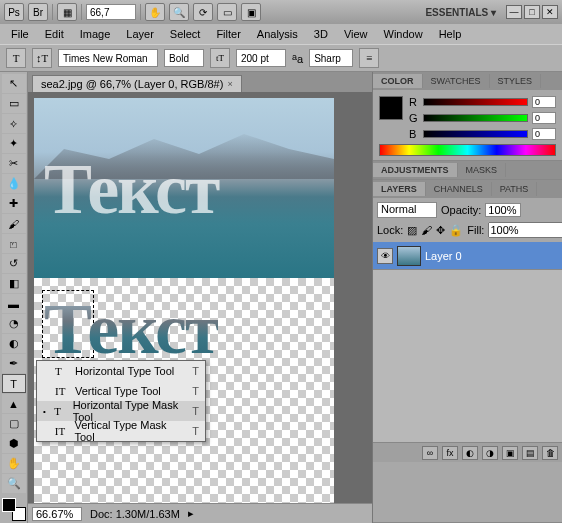 This screenshot has width=562, height=523. I want to click on menu-3d: 3D, so click(321, 34).